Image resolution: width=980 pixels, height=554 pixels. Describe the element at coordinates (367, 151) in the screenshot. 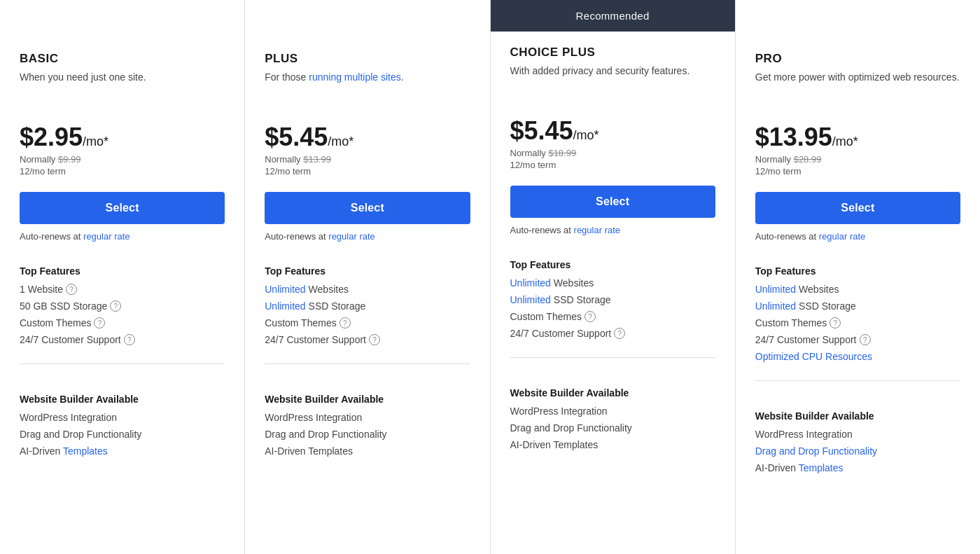

I see `price-block-plus: $5.45/mo* Normally $13.99 12/mo term` at that location.